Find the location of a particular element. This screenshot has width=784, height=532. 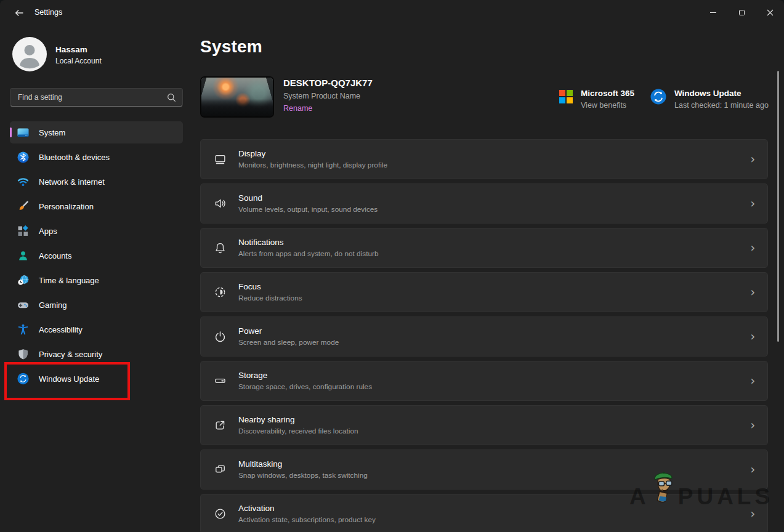

row-title: Notifications is located at coordinates (309, 243).